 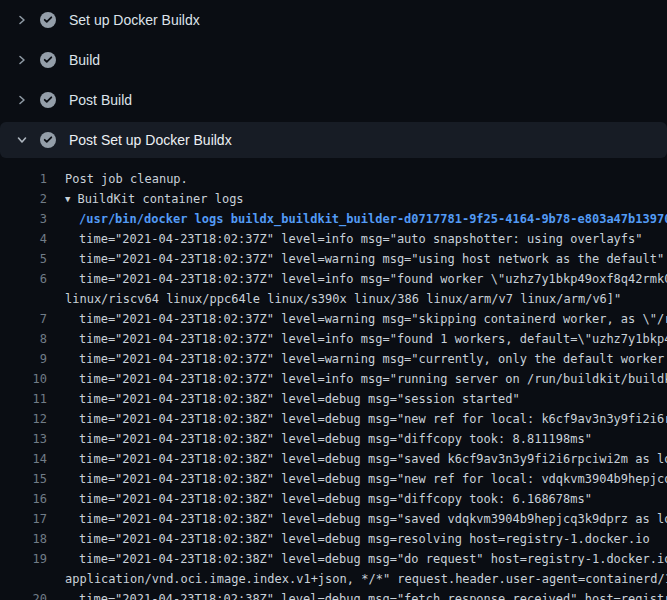 I want to click on step-row-post-build: Post Build, so click(x=334, y=100).